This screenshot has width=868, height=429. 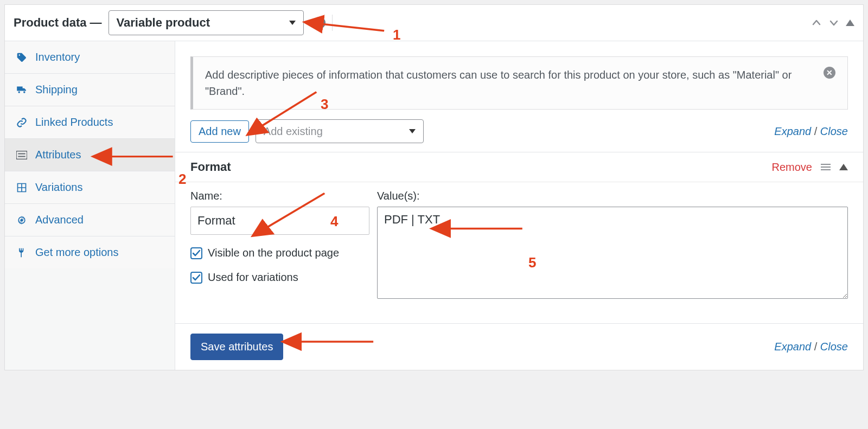 What do you see at coordinates (612, 196) in the screenshot?
I see `values-label: Value(s):` at bounding box center [612, 196].